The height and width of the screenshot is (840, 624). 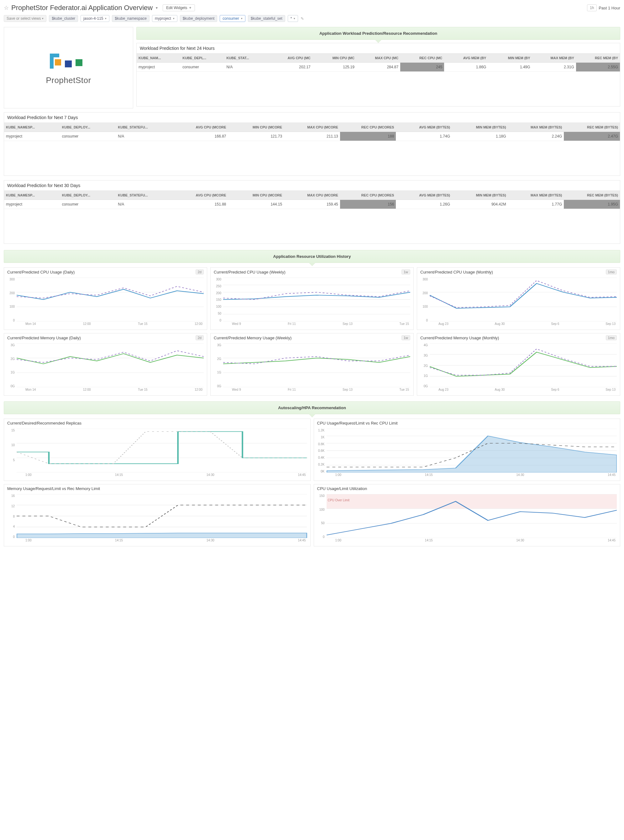 What do you see at coordinates (267, 18) in the screenshot?
I see `kube-statefulset-tag: $kube_stateful_set` at bounding box center [267, 18].